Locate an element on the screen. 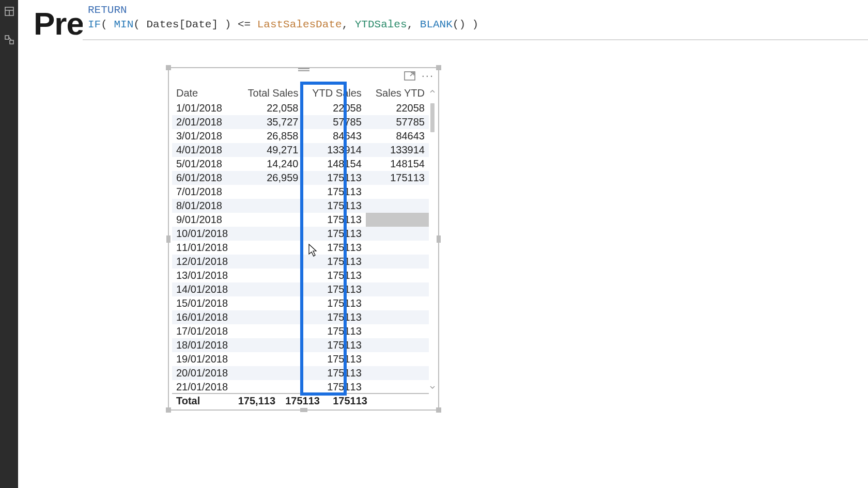 This screenshot has height=488, width=868. scroll-thumb is located at coordinates (432, 118).